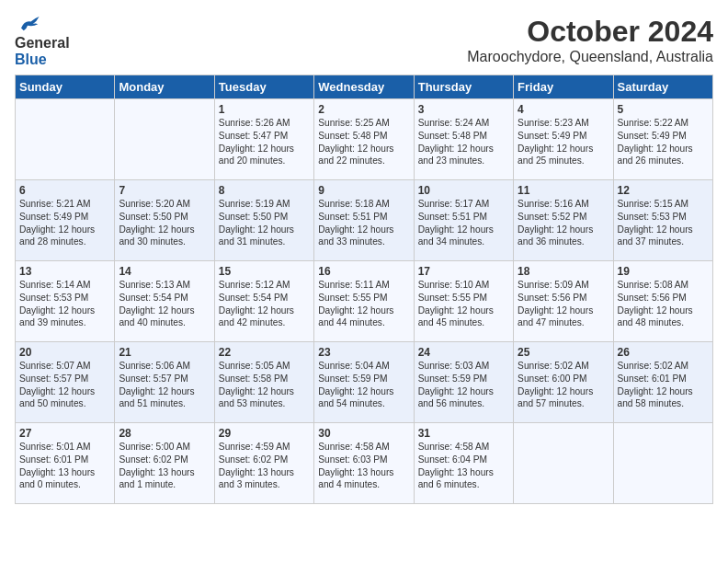 The width and height of the screenshot is (728, 563). Describe the element at coordinates (563, 142) in the screenshot. I see `day-info: Sunrise: 5:23 AM Sunset: 5:49 PM Dayligh…` at that location.